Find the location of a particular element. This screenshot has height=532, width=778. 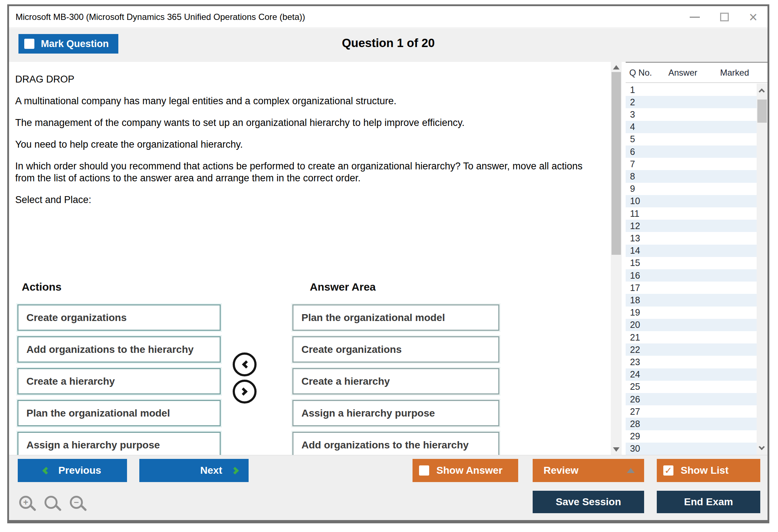

answer-item: Add organizations to the hierarchy is located at coordinates (396, 445).